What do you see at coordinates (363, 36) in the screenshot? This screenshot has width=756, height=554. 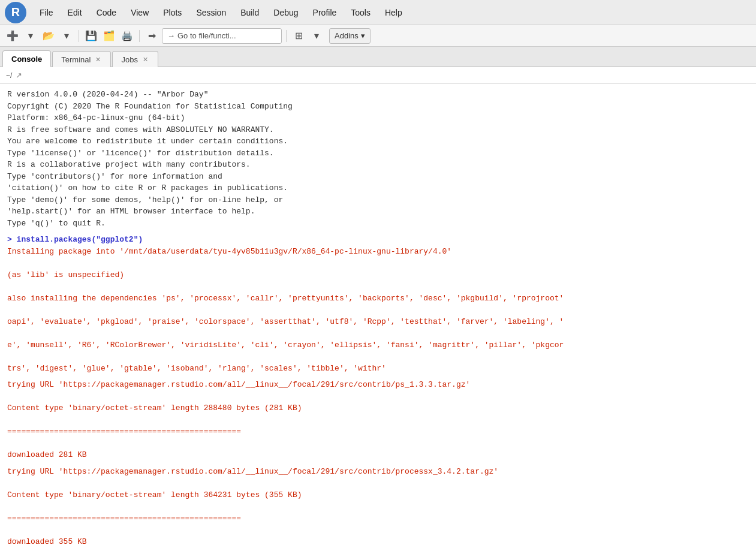 I see `addins-dropdown-icon: ▾` at bounding box center [363, 36].